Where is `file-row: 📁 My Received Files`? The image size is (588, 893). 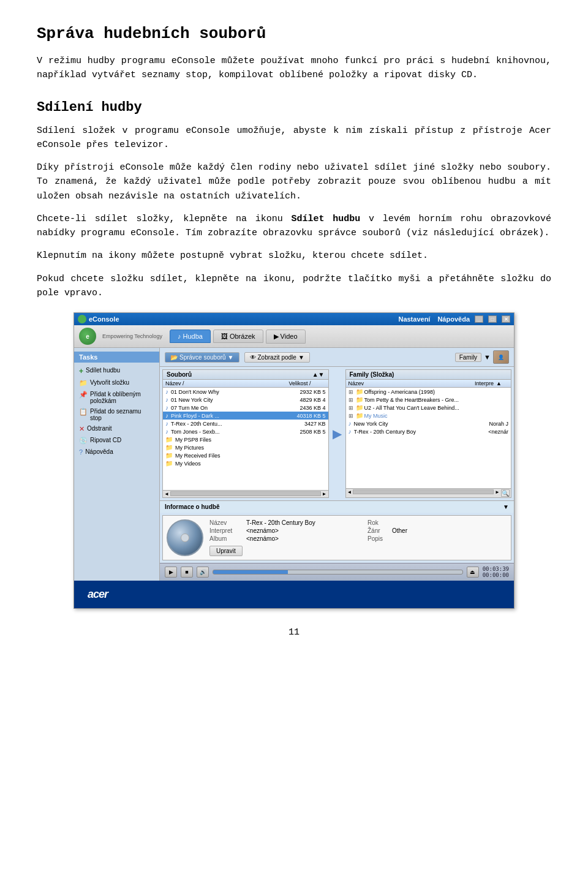 file-row: 📁 My Received Files is located at coordinates (246, 456).